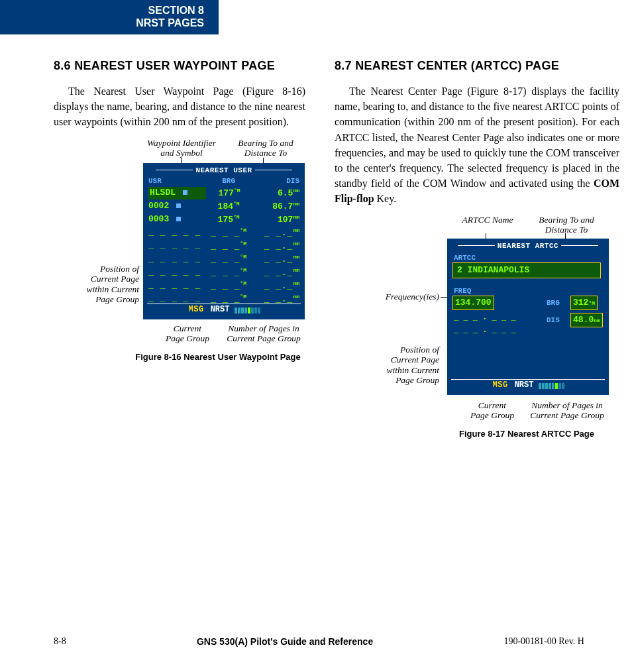 This screenshot has width=632, height=672. I want to click on brg-label: BRG, so click(553, 304).